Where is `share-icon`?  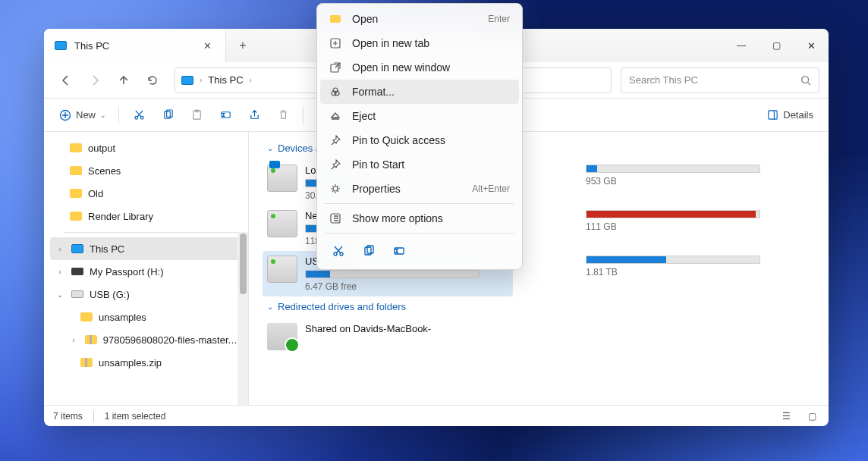
share-icon is located at coordinates (255, 115).